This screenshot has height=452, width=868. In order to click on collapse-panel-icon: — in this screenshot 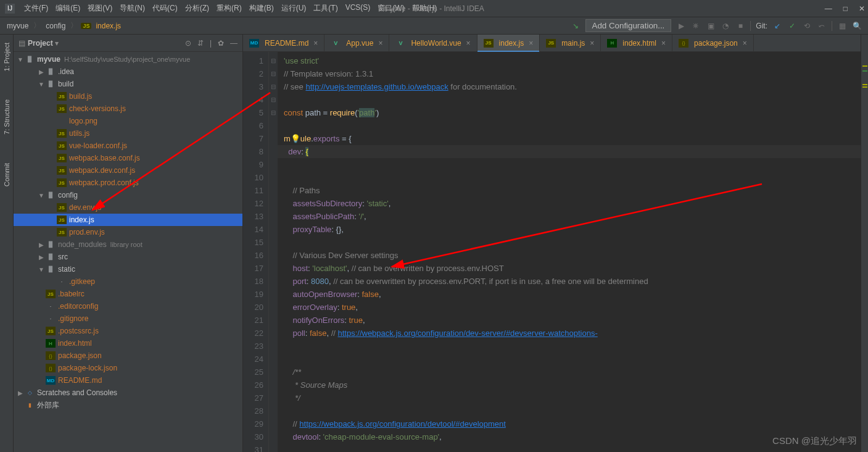, I will do `click(234, 43)`.